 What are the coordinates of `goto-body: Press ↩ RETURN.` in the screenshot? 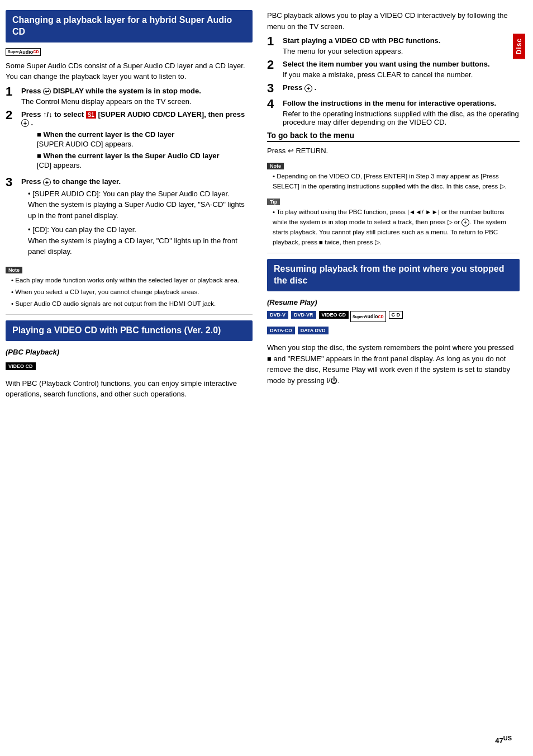 It's located at (393, 151).